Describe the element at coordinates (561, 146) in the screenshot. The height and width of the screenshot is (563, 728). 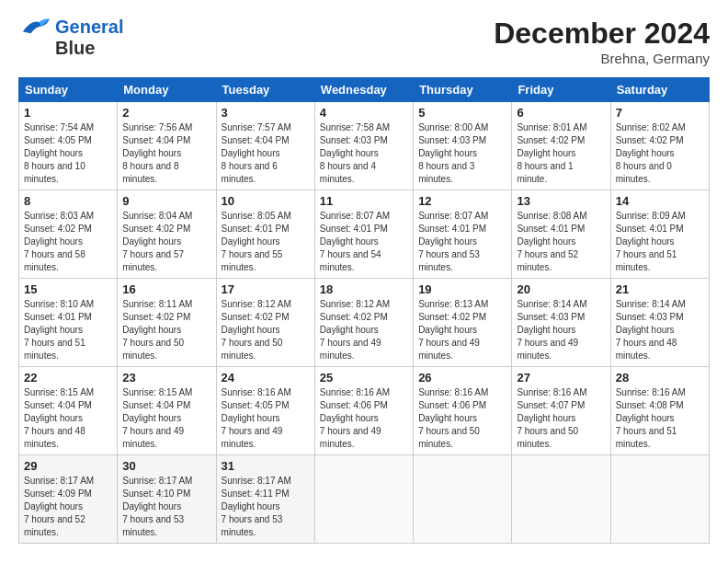
I see `table-row: 6 Sunrise: 8:01 AM Sunset: 4:02 PM Dayli…` at that location.